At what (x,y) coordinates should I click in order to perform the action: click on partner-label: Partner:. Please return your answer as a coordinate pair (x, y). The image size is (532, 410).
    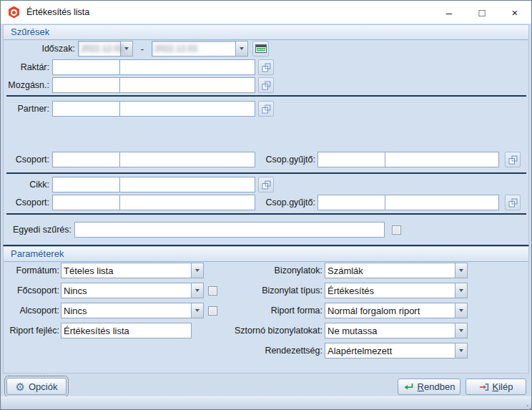
    Looking at the image, I should click on (27, 109).